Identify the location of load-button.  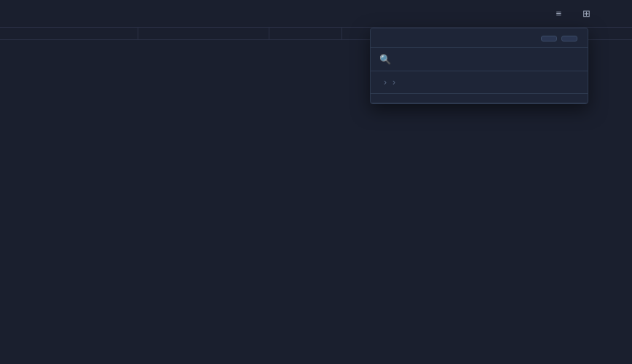
(549, 39).